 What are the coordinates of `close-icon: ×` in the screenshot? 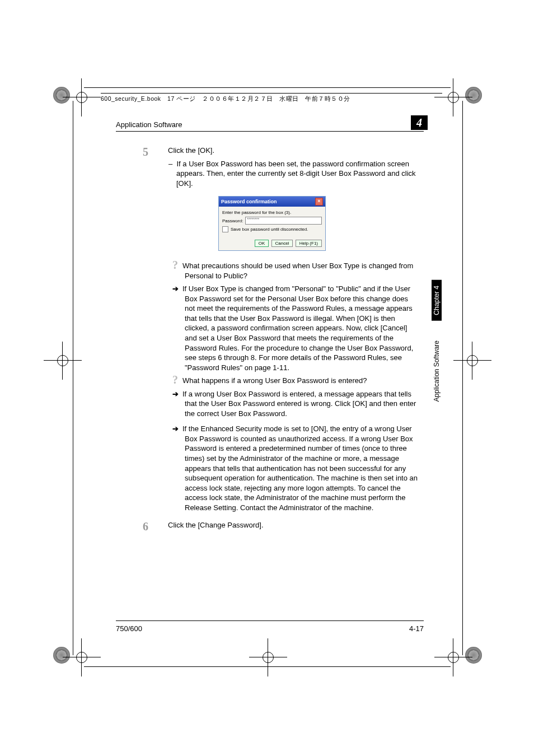 It's located at (319, 202).